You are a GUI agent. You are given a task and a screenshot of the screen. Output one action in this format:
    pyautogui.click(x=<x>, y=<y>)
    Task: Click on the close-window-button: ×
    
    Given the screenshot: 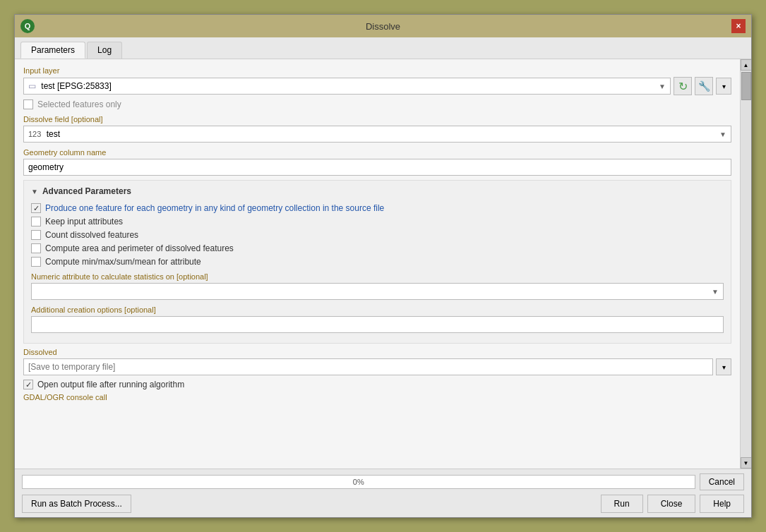 What is the action you would take?
    pyautogui.click(x=738, y=26)
    